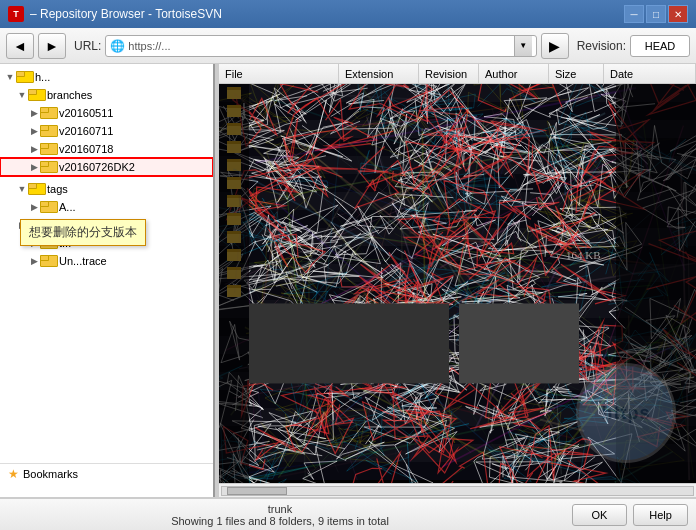 The width and height of the screenshot is (696, 530). Describe the element at coordinates (320, 46) in the screenshot. I see `url-container: 🌐 ▼` at that location.